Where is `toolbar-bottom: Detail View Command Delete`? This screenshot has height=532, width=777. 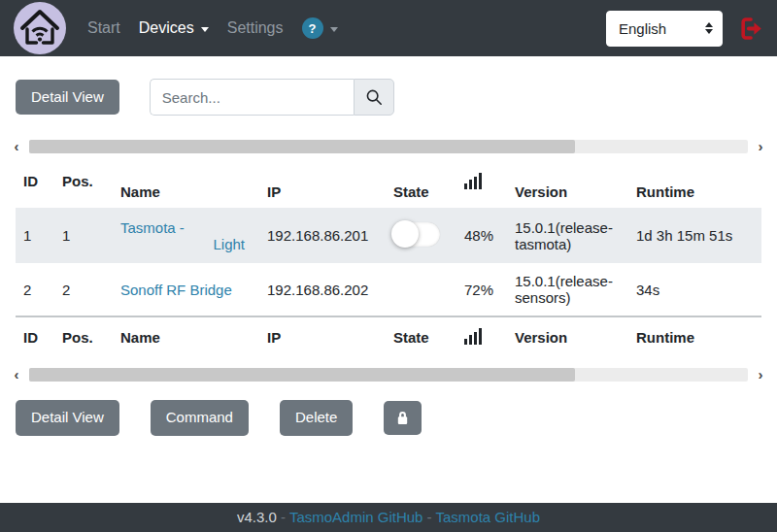 toolbar-bottom: Detail View Command Delete is located at coordinates (388, 417).